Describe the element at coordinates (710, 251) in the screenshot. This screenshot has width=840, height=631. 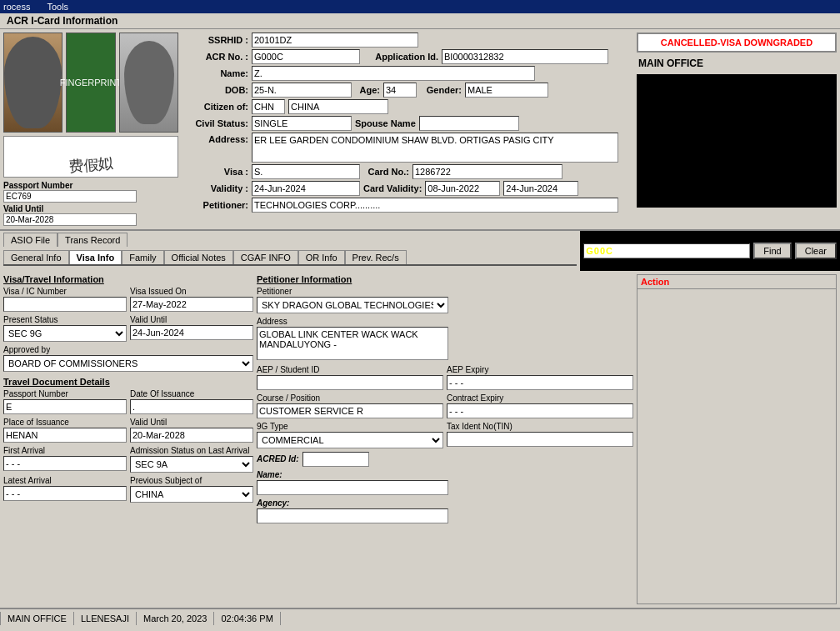
I see `search-panel: Find Clear` at that location.